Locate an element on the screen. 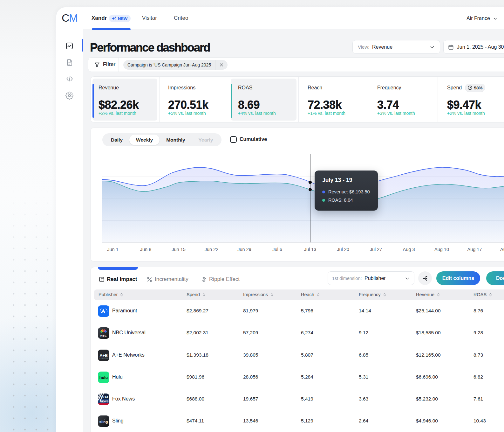 The width and height of the screenshot is (504, 432). svg-text: FOX is located at coordinates (105, 397).